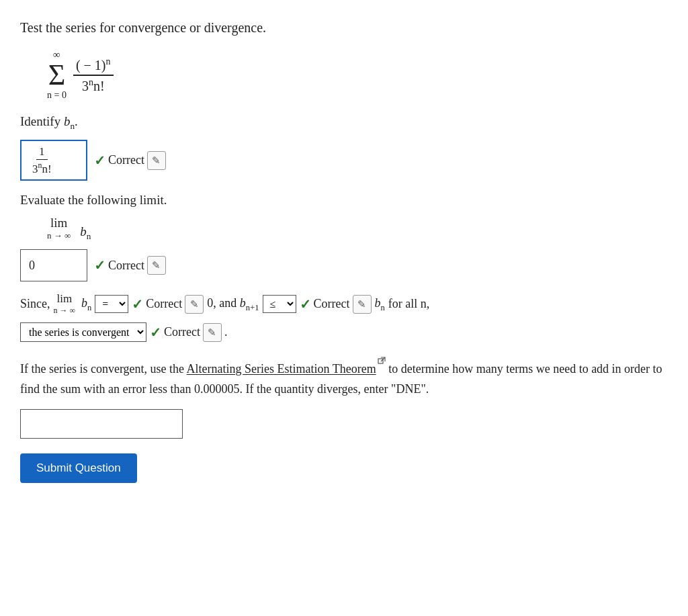  Describe the element at coordinates (54, 265) in the screenshot. I see `limit-answer-box: 0` at that location.